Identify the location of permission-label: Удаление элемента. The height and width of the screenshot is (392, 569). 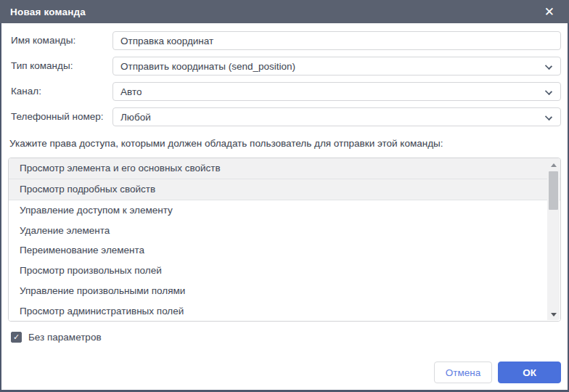
(65, 231).